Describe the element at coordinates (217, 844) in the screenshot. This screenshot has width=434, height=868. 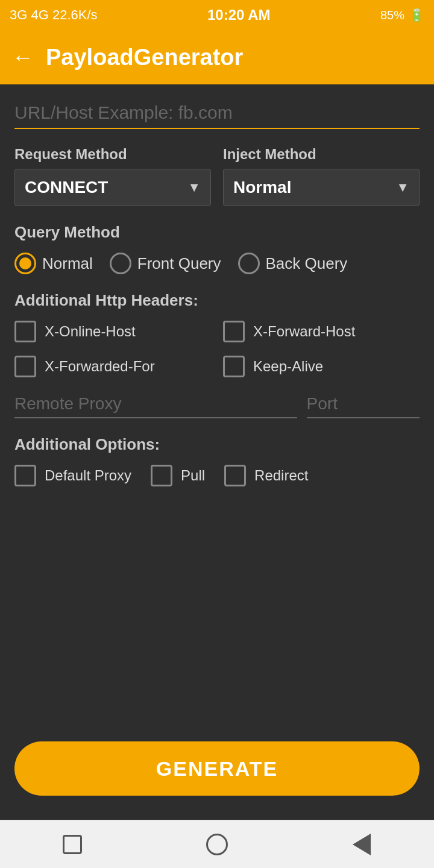
I see `home-button` at that location.